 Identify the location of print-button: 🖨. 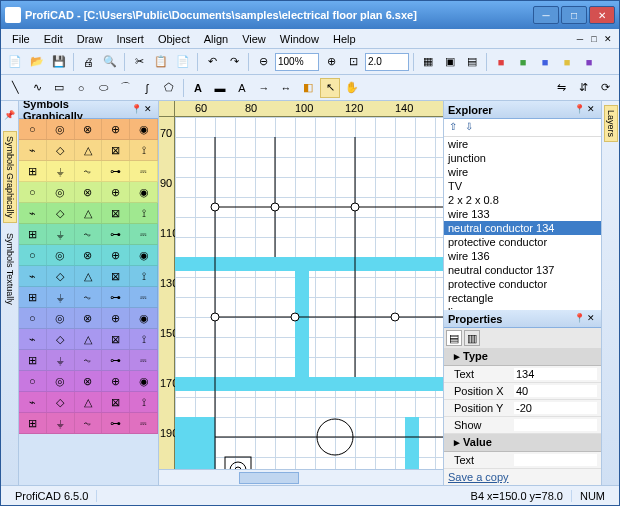
(88, 62).